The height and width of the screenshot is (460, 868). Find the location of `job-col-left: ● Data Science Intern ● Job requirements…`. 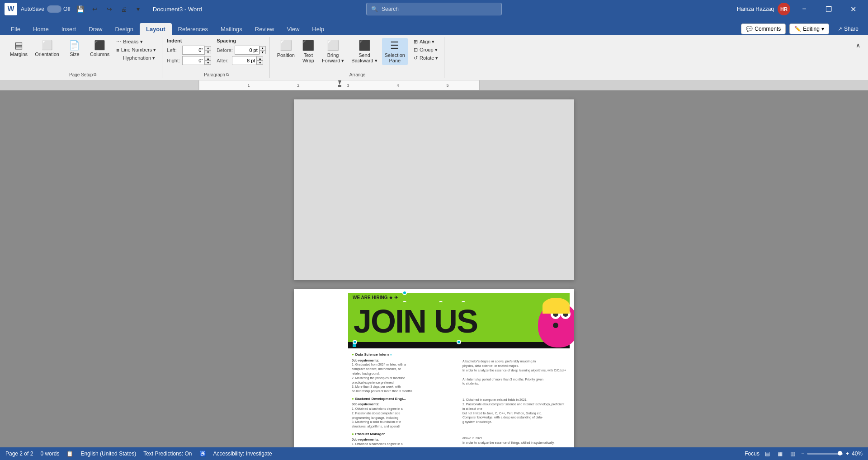

job-col-left: ● Data Science Intern ● Job requirements… is located at coordinates (403, 398).